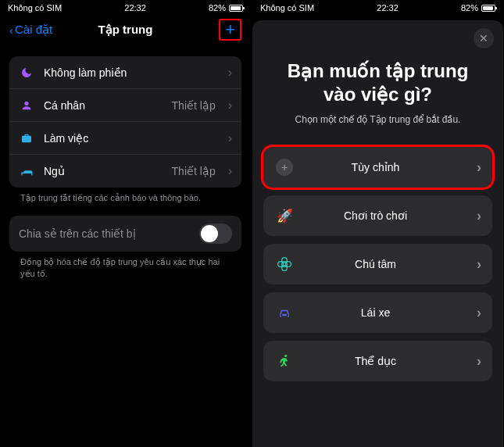 Image resolution: width=504 pixels, height=447 pixels. I want to click on option-label: Tùy chỉnh, so click(386, 167).